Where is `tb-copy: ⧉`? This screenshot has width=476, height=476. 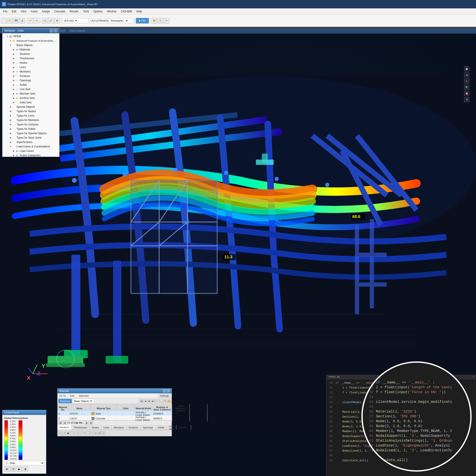 tb-copy: ⧉ is located at coordinates (165, 401).